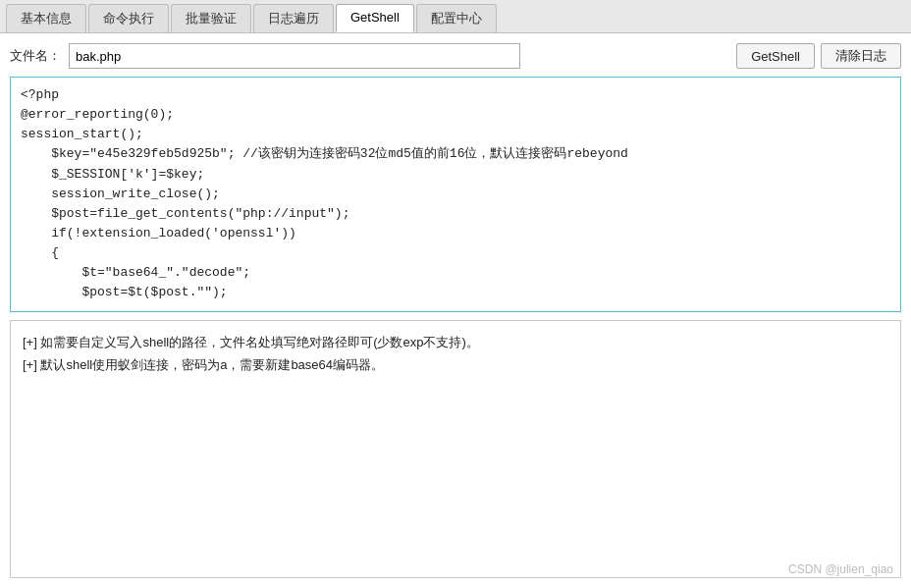  Describe the element at coordinates (375, 18) in the screenshot. I see `tab-getshell: GetShell` at that location.